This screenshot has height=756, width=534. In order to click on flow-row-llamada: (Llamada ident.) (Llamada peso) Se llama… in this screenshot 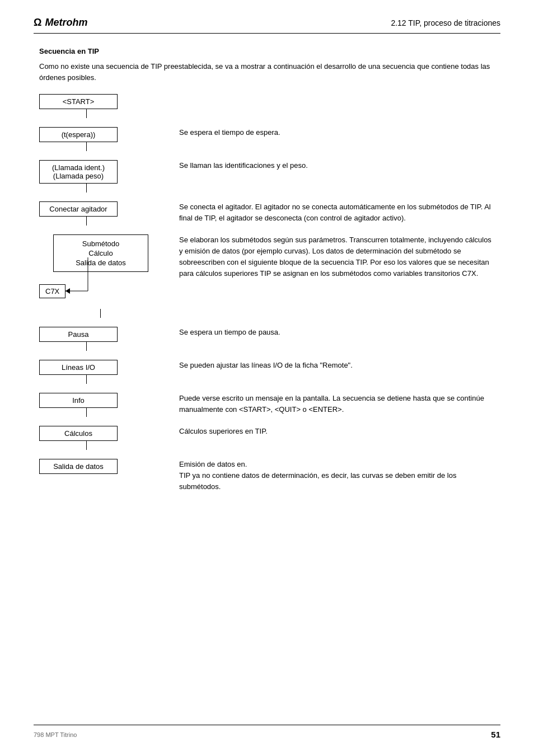, I will do `click(267, 176)`.